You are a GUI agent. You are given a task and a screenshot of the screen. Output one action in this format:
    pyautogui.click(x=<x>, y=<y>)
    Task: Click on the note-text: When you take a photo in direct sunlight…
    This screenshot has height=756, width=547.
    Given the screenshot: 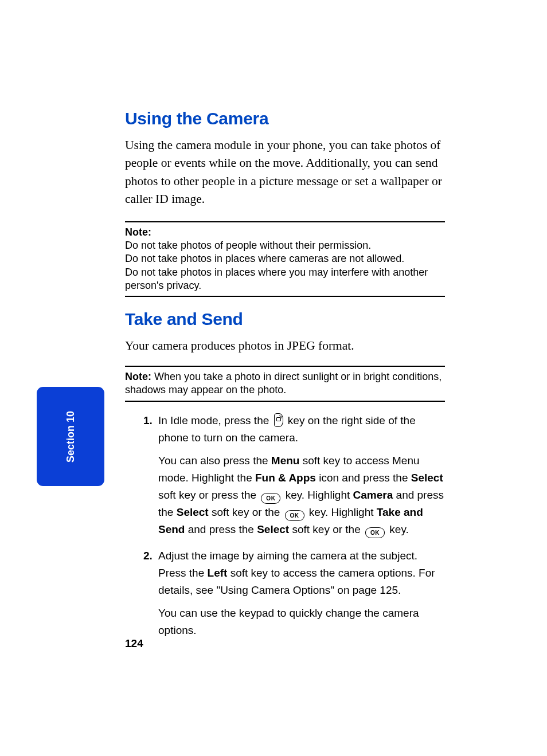 What is the action you would take?
    pyautogui.click(x=283, y=383)
    